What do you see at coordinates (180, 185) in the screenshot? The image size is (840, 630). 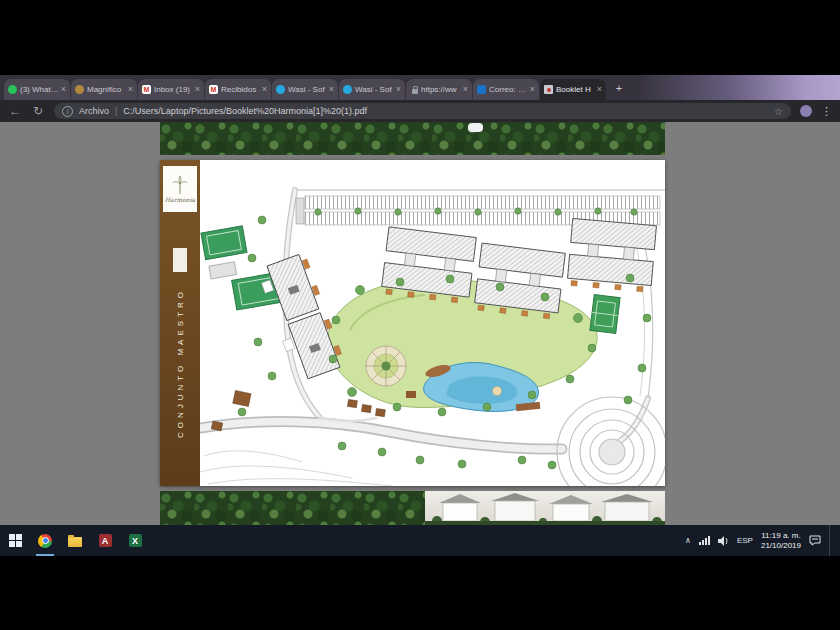 I see `logo-tree-icon` at bounding box center [180, 185].